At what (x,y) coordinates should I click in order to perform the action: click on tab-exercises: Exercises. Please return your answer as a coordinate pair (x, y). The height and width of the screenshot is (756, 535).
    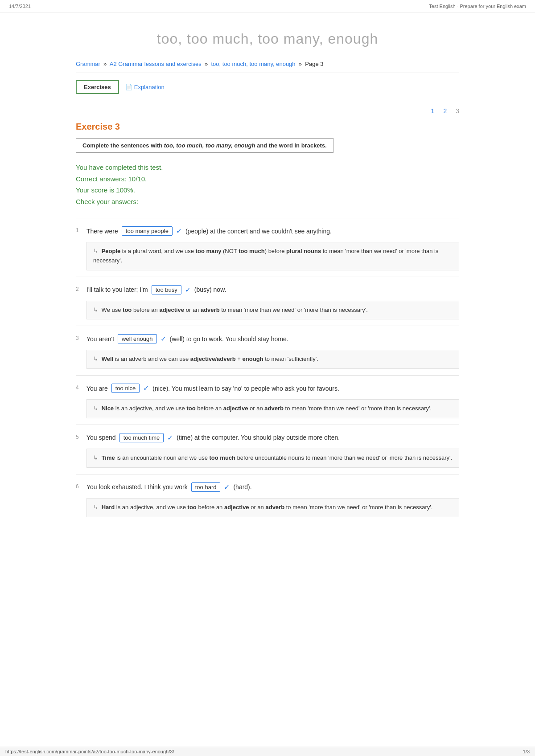
    Looking at the image, I should click on (97, 87).